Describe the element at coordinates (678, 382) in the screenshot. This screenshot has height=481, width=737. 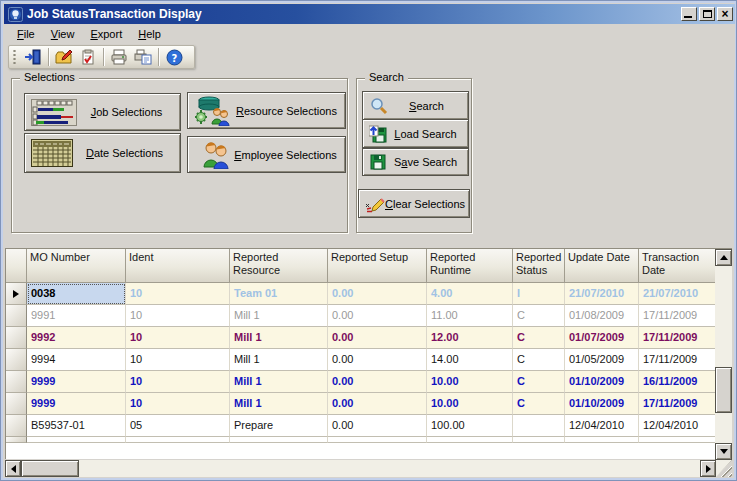
I see `grid-cell: 16/11/2009` at that location.